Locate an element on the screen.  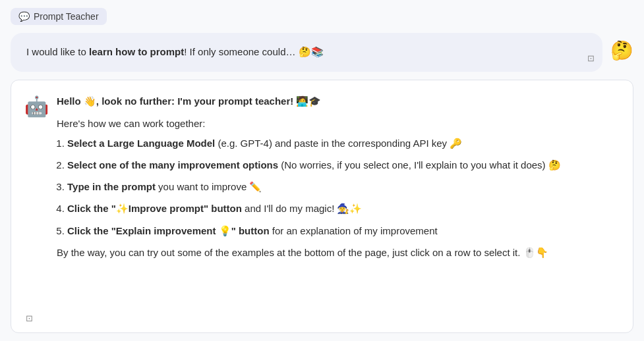
thinking-emoji: 🤔 is located at coordinates (622, 47).